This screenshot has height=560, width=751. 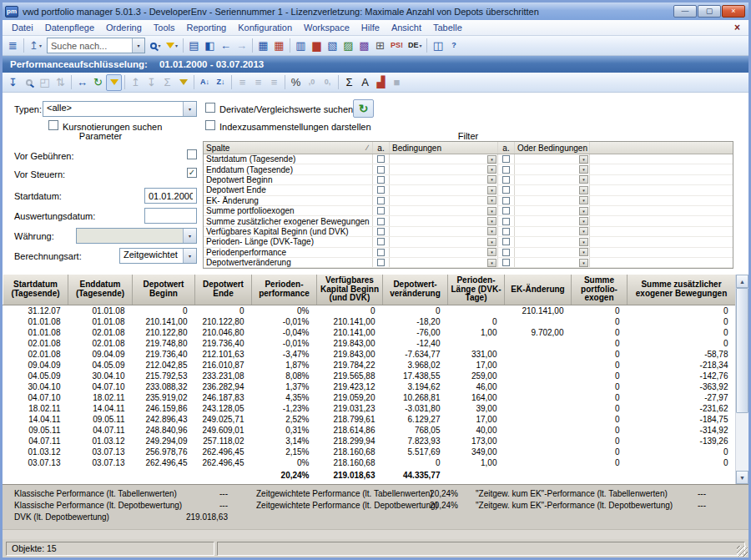 What do you see at coordinates (599, 290) in the screenshot?
I see `column-header-9: Summe portfolio-exogen` at bounding box center [599, 290].